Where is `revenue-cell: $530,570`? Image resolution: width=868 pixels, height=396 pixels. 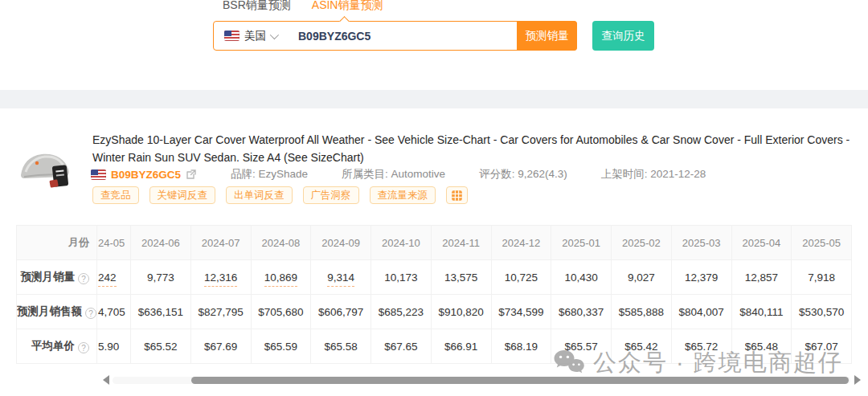
revenue-cell: $530,570 is located at coordinates (821, 312).